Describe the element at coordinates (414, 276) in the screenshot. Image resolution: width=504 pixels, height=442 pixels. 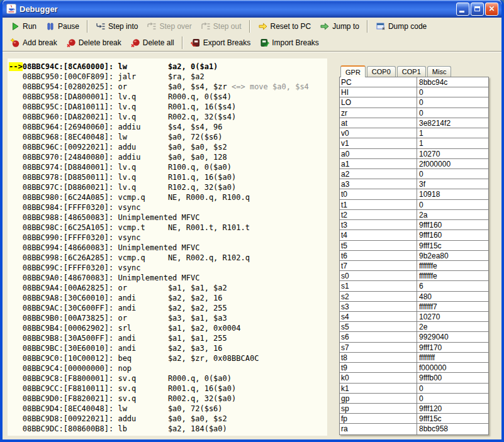
I see `register-row-s0: s0fffffffe` at that location.